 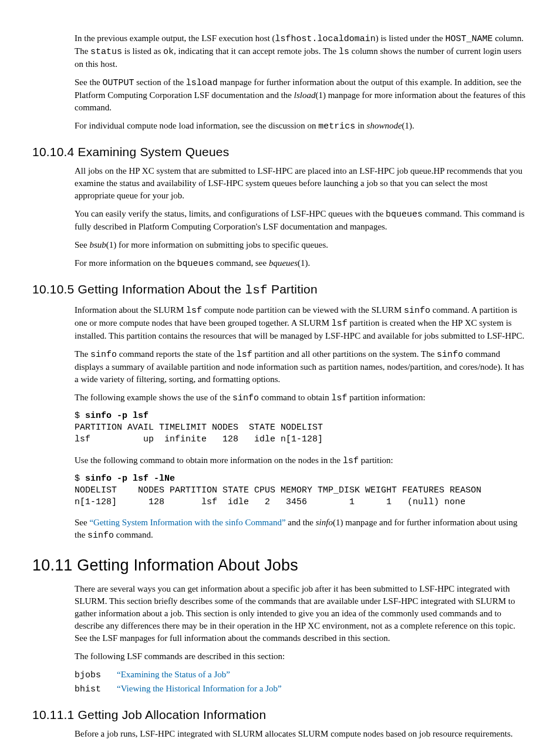 I want to click on paragraph: The following LSF commands are described…, so click(x=301, y=656).